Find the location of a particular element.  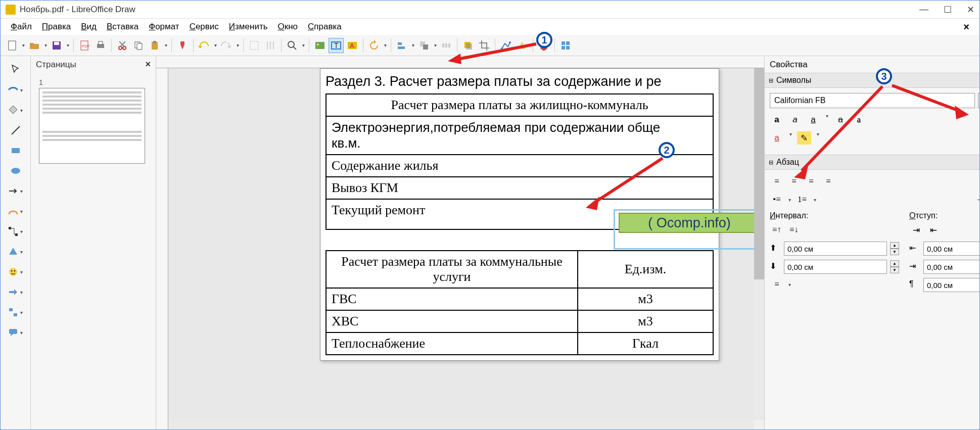

left-toolbox: ▾ ▾ ▾ ▾ ▾ ▾ ▾ ▾ ▾ ▾ is located at coordinates (16, 243).